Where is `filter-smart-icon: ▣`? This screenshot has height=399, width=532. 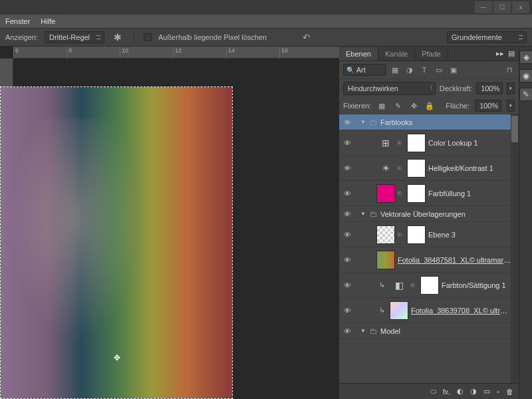 filter-smart-icon: ▣ is located at coordinates (454, 70).